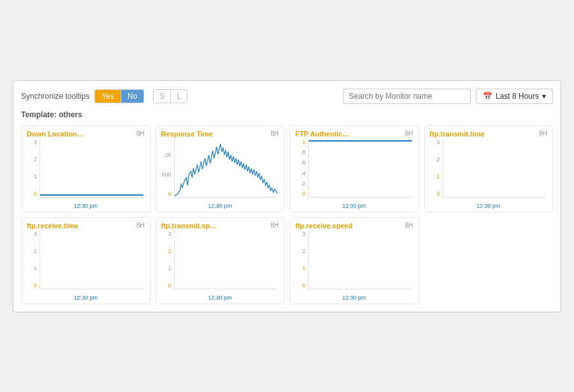  Describe the element at coordinates (179, 96) in the screenshot. I see `l-button: L` at that location.